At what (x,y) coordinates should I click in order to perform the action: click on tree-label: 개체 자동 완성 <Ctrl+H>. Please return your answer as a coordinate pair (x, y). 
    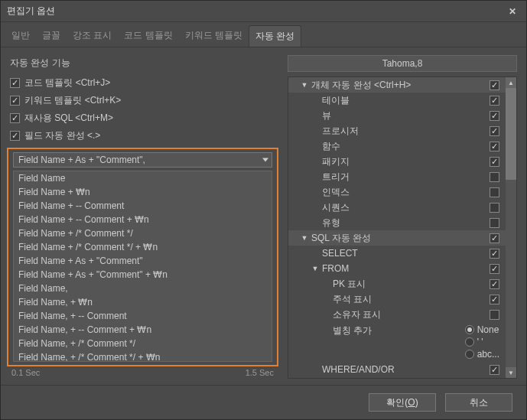
    Looking at the image, I should click on (399, 86).